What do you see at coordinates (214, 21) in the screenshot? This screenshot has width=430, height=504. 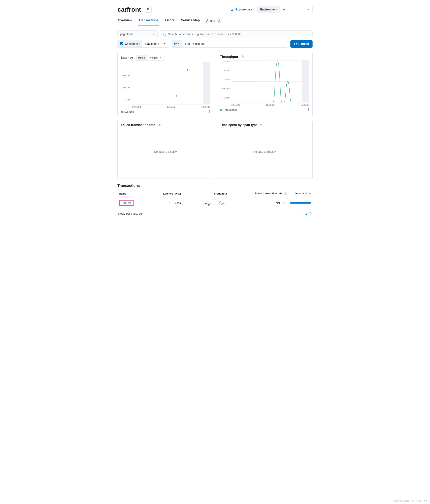 I see `tab-alerts: Alerts` at bounding box center [214, 21].